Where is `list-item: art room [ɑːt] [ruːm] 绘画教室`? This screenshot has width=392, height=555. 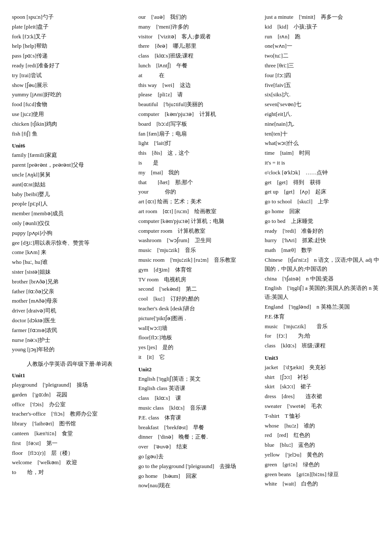 list-item: art room [ɑːt] [ruːm] 绘画教室 is located at coordinates (196, 211).